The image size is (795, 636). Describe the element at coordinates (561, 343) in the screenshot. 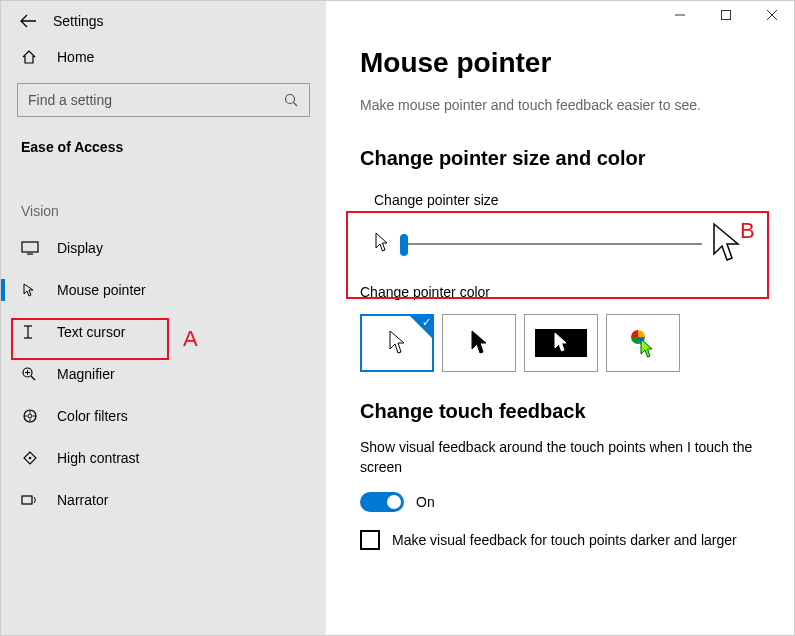

I see `pointer-color-inverted` at that location.